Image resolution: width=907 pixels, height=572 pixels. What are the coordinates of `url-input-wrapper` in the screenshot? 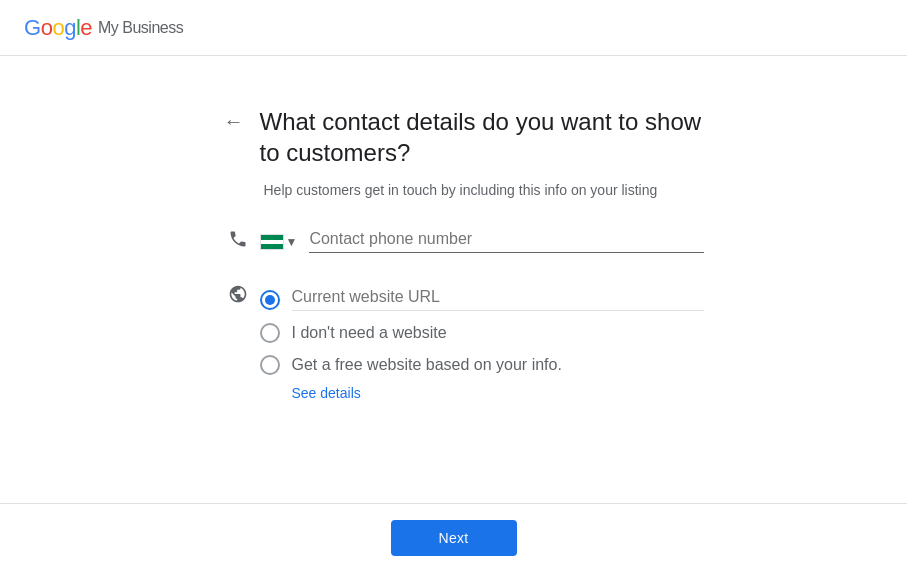 It's located at (498, 300).